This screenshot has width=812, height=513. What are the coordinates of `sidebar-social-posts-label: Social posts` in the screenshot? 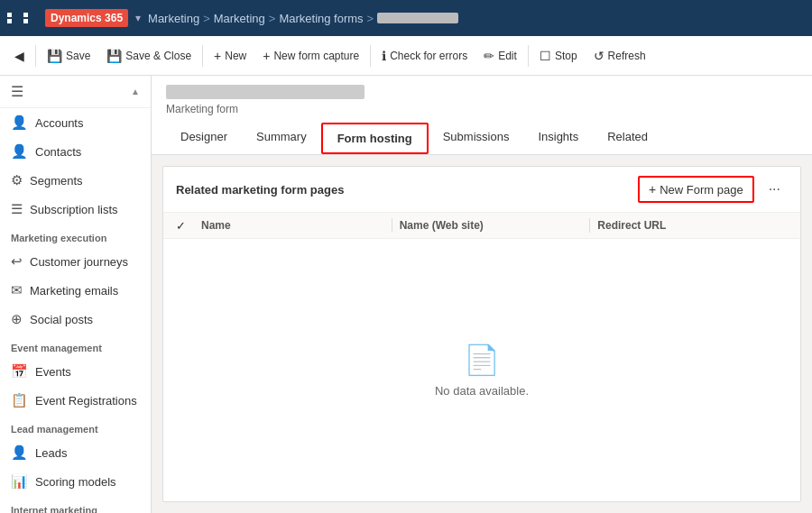 It's located at (61, 319).